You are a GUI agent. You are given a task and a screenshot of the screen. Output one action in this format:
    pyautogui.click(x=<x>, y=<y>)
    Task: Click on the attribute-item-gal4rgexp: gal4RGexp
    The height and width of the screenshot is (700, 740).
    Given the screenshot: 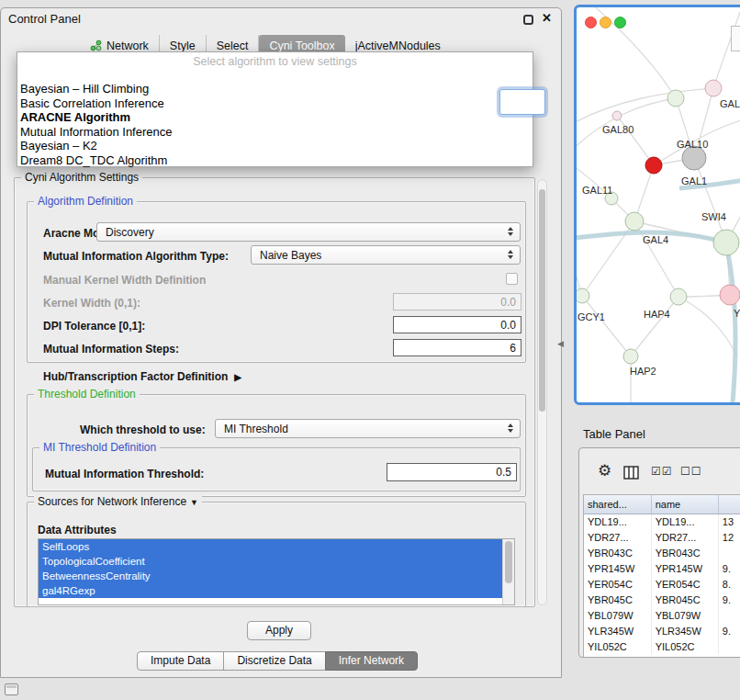 What is the action you would take?
    pyautogui.click(x=270, y=591)
    